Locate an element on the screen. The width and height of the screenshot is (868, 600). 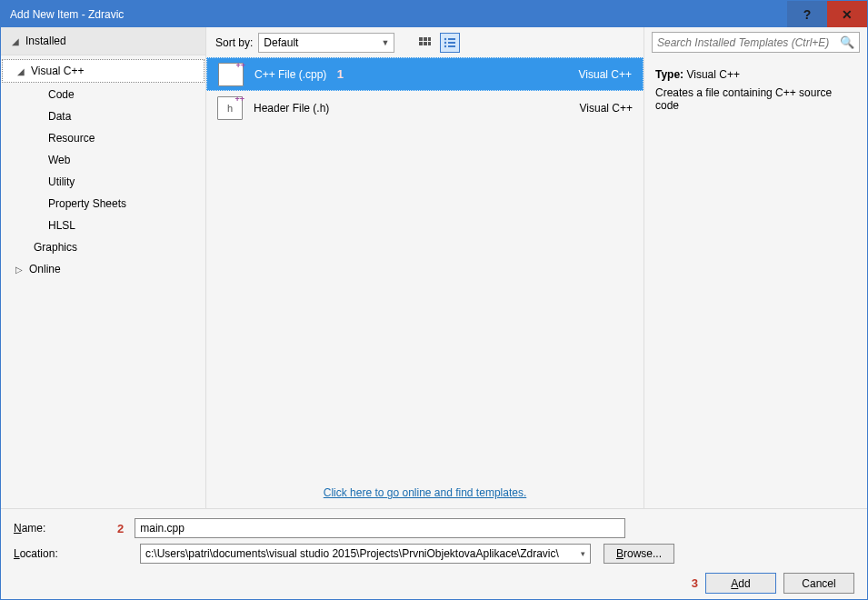
tree-label: Data is located at coordinates (60, 116).